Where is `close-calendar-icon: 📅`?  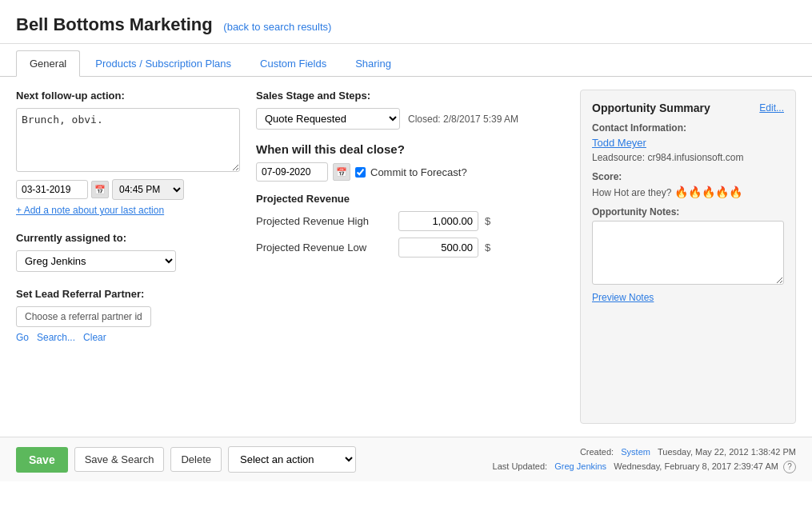 close-calendar-icon: 📅 is located at coordinates (342, 172).